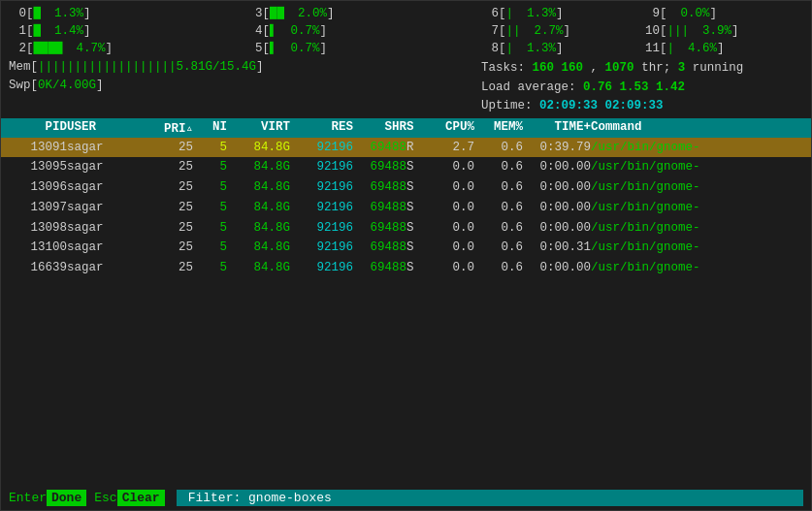  I want to click on load-line: Load average: 0.76 1.53 1.42, so click(642, 87).